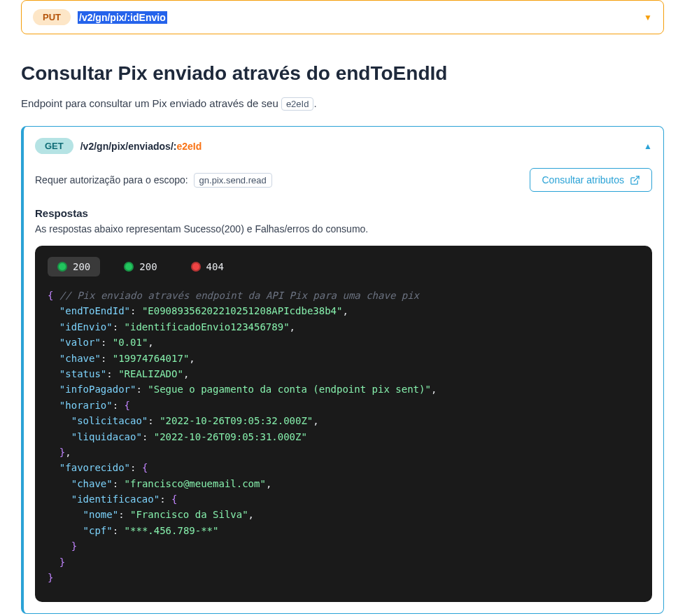  Describe the element at coordinates (344, 267) in the screenshot. I see `response-tabs: 200 200 404` at that location.